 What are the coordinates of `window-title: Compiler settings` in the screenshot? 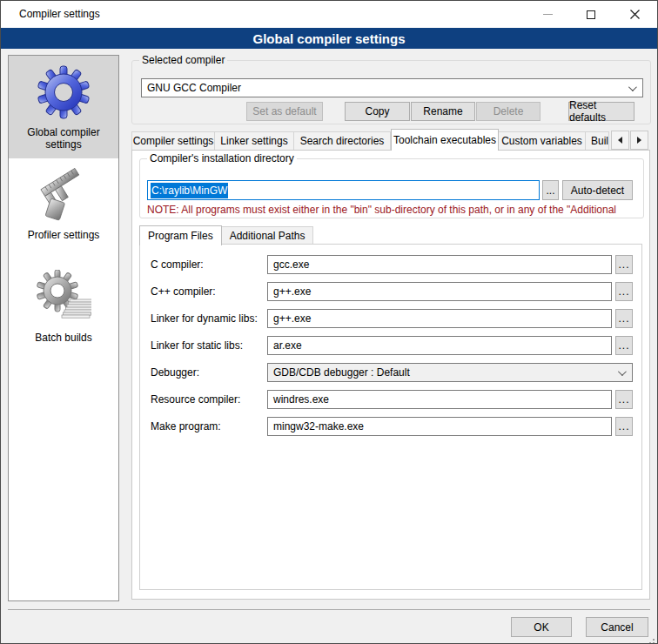 It's located at (59, 14).